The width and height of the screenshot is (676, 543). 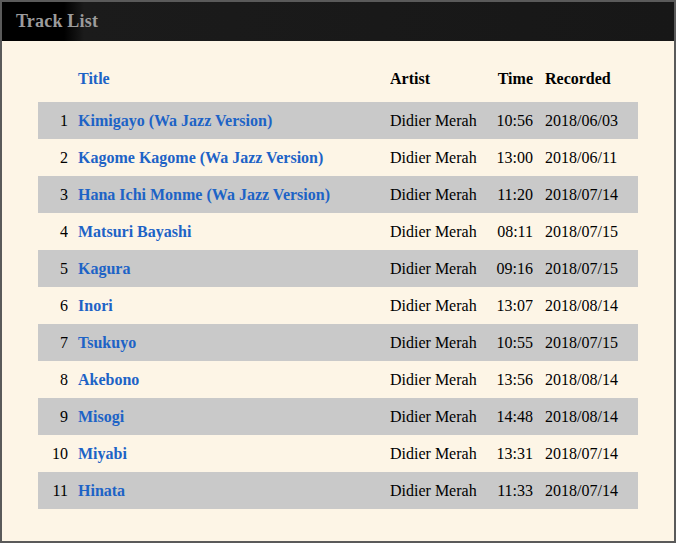 I want to click on track-row: 3 Hana Ichi Monme (Wa Jazz Version) Didi…, so click(x=338, y=194).